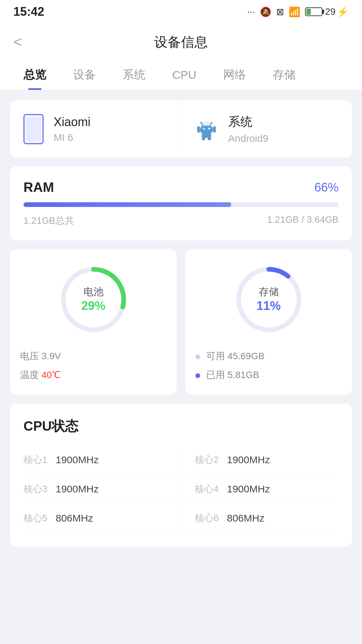 The width and height of the screenshot is (362, 644). I want to click on ram-footer: 1.21GB总共 1.21GB / 3.64GB, so click(181, 221).